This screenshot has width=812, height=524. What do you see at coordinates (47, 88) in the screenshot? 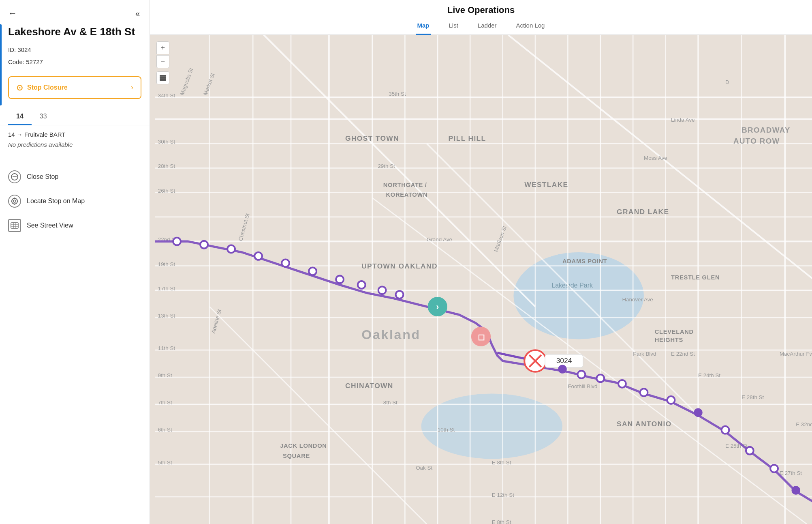
I see `stop-closure-label: Stop Closure` at bounding box center [47, 88].